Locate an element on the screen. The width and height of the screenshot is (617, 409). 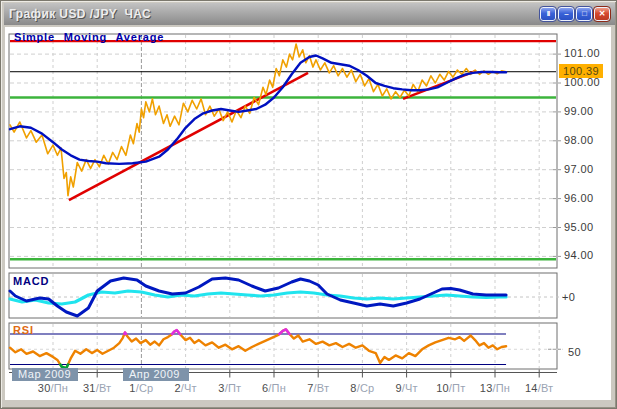
minimize-button: – is located at coordinates (566, 14).